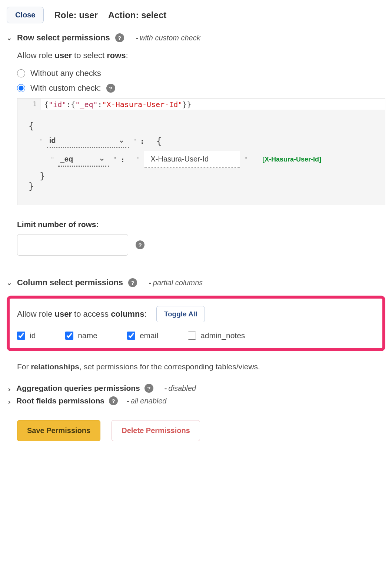 Image resolution: width=392 pixels, height=569 pixels. What do you see at coordinates (84, 160) in the screenshot?
I see `operator-select: _eq` at bounding box center [84, 160].